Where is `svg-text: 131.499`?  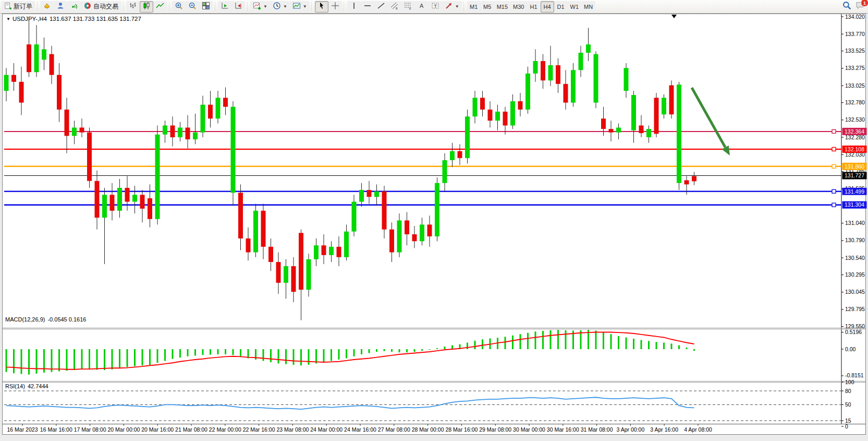
svg-text: 131.499 is located at coordinates (854, 192).